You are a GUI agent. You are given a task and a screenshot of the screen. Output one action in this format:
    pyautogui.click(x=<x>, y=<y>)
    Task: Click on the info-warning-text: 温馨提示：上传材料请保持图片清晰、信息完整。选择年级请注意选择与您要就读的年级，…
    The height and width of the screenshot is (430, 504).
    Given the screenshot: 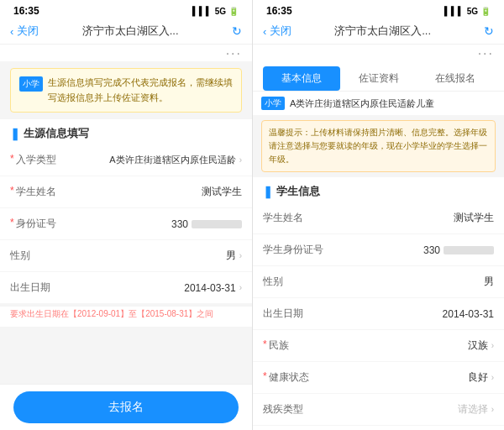 What is the action you would take?
    pyautogui.click(x=378, y=146)
    